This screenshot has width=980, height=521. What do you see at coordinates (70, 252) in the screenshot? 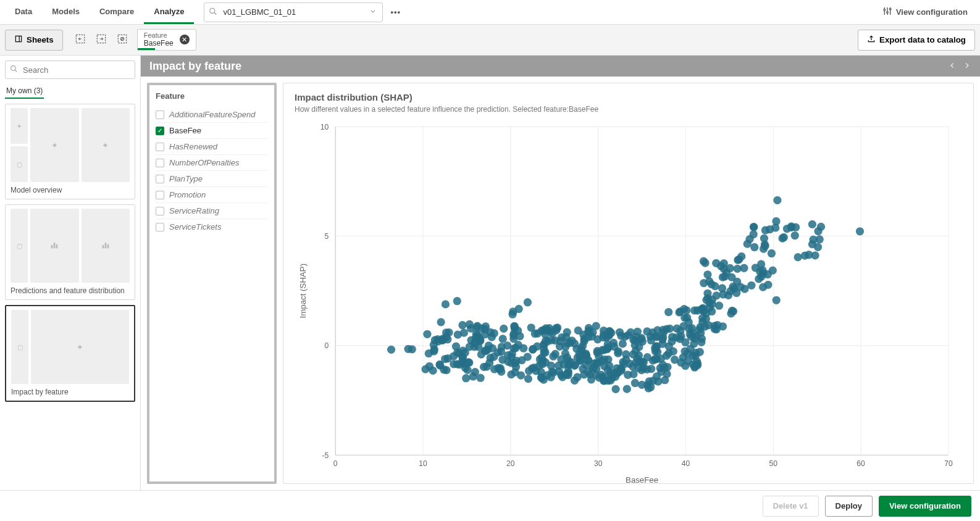
I see `sheet-card-predictions: ▢ Predictions and feature distribution` at bounding box center [70, 252].